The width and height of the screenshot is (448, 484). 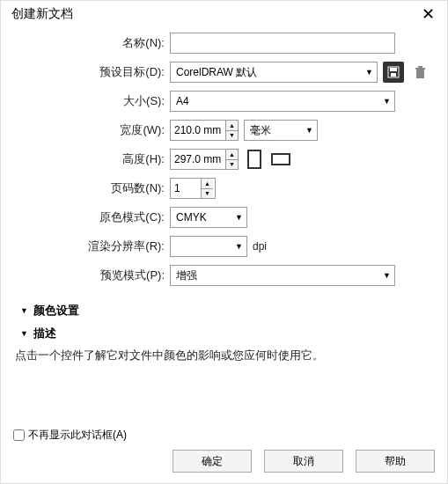 What do you see at coordinates (204, 159) in the screenshot?
I see `height-spinner: ▲▼` at bounding box center [204, 159].